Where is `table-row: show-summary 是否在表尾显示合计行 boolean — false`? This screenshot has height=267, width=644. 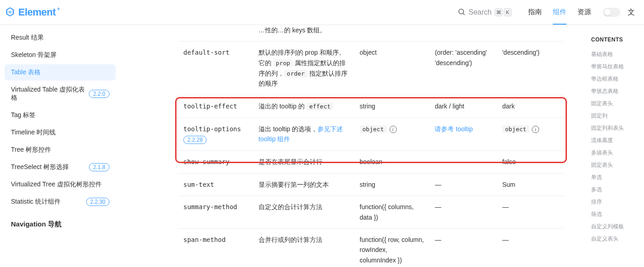
table-row: show-summary 是否在表尾显示合计行 boolean — false is located at coordinates (371, 162).